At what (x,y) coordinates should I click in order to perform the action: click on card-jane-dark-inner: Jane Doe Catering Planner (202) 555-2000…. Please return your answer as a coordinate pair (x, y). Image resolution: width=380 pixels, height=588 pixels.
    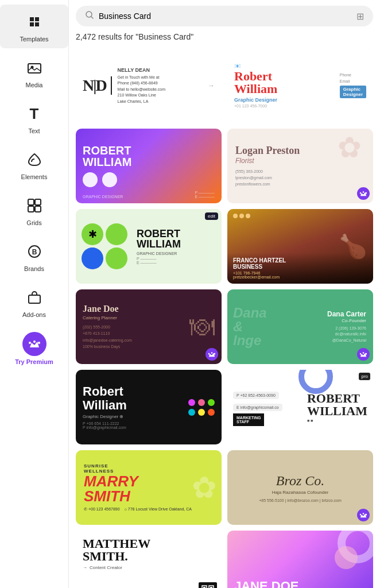
    Looking at the image, I should click on (149, 327).